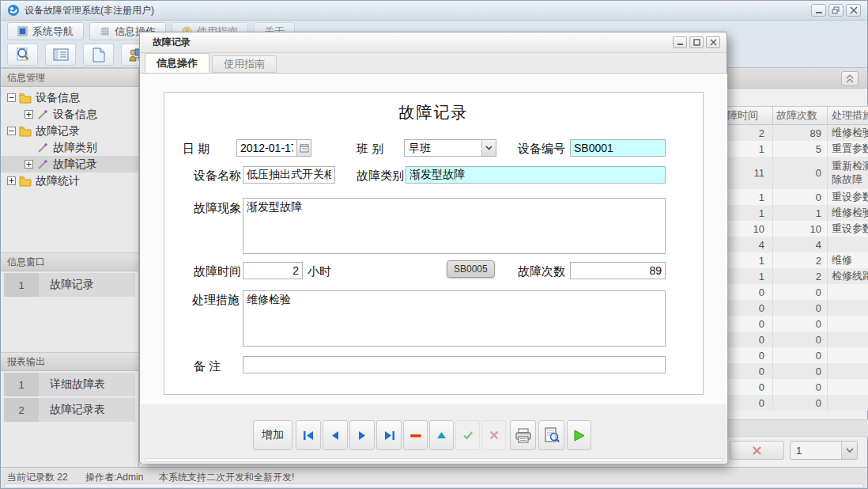  What do you see at coordinates (836, 10) in the screenshot?
I see `restore-button` at bounding box center [836, 10].